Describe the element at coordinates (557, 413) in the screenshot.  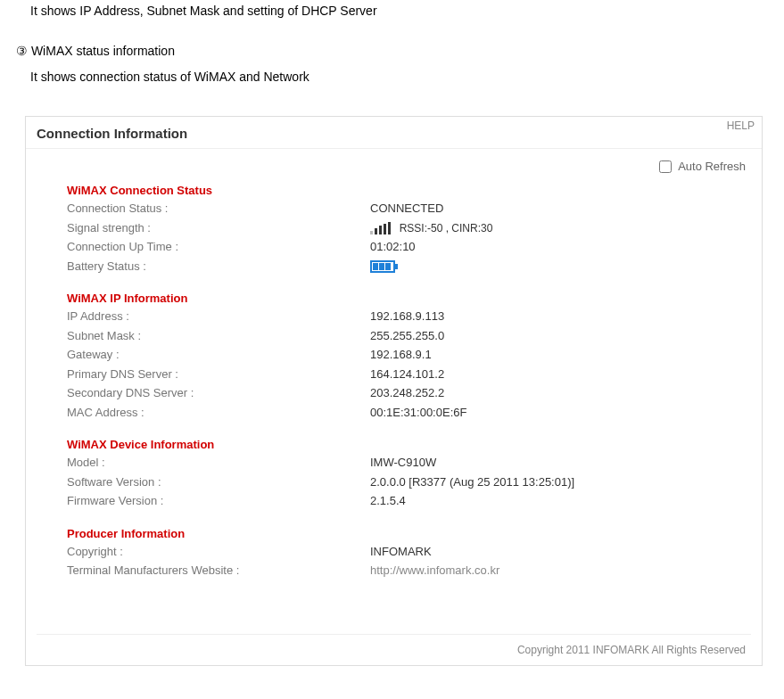
I see `value-mac-address: 00:1E:31:00:0E:6F` at that location.